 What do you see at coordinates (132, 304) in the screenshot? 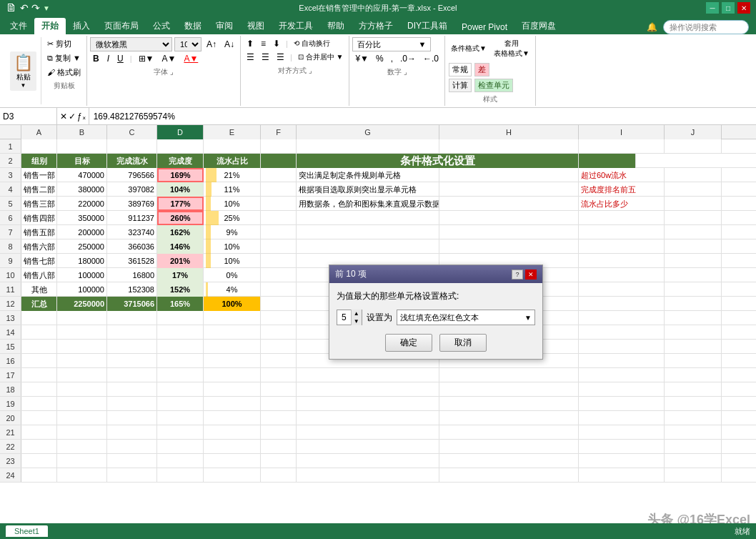
I see `cell-C12: 3715066` at bounding box center [132, 304].